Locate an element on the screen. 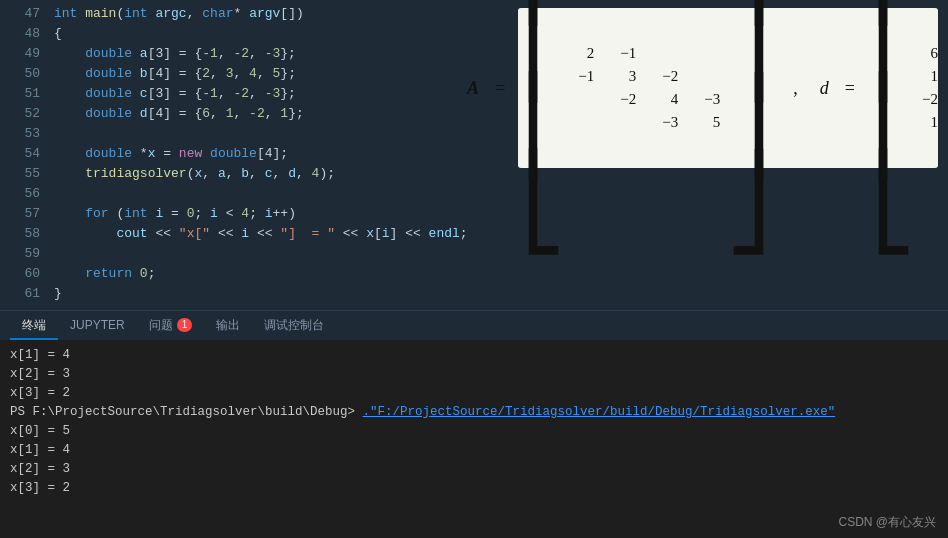  bracket-right-A: ⎤⎥⎥⎦ is located at coordinates (748, 120).